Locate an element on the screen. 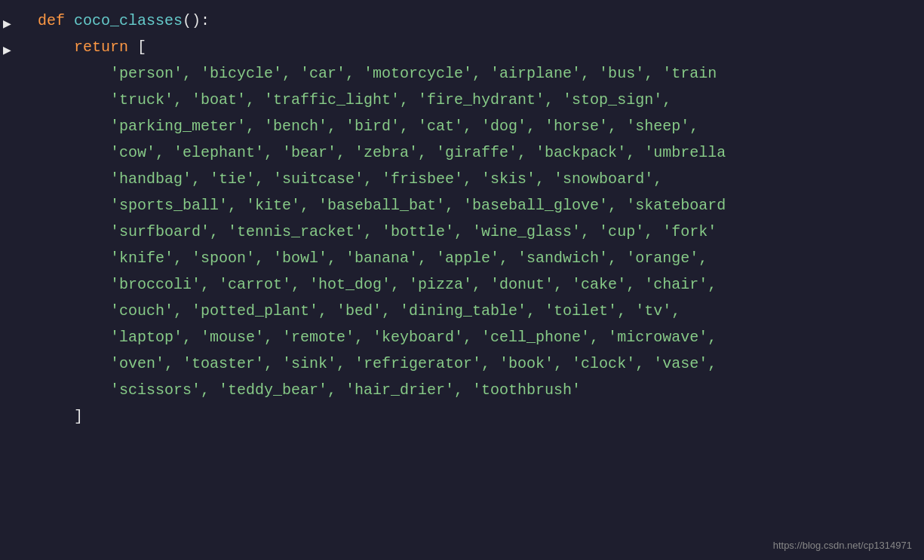 The image size is (924, 560). line-content: 'knife', 'spoon', 'bowl', 'banana', 'app… is located at coordinates (477, 258).